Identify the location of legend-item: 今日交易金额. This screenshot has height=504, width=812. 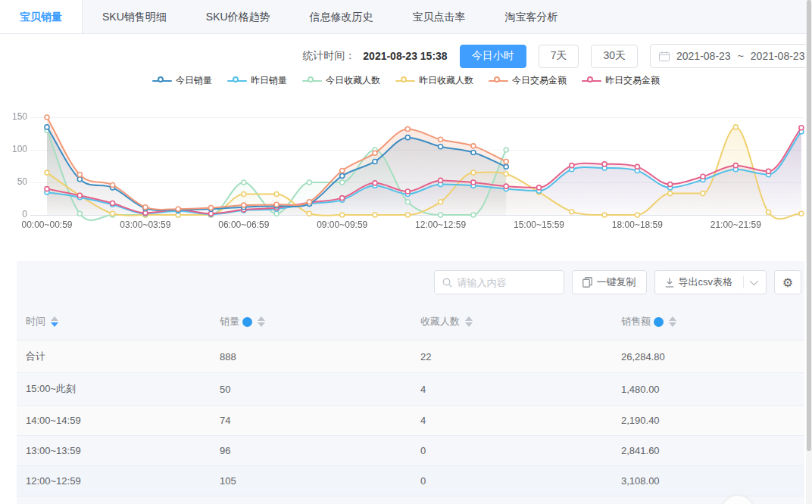
(527, 80).